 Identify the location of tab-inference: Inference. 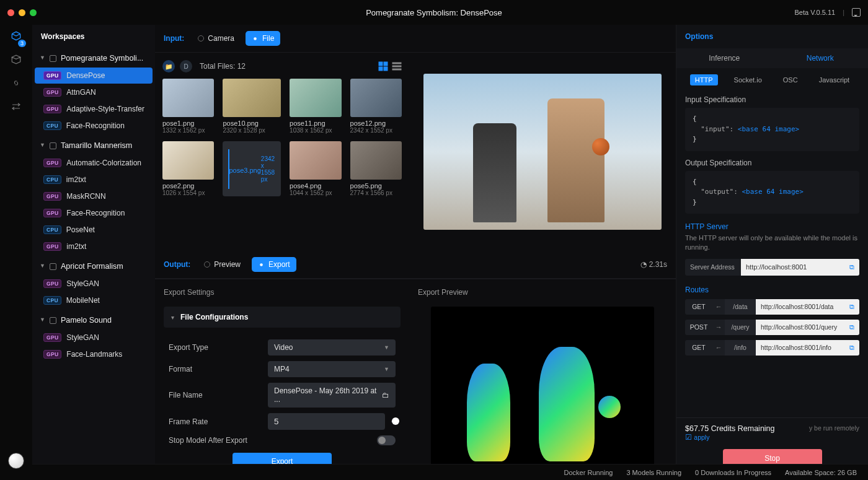
(724, 58).